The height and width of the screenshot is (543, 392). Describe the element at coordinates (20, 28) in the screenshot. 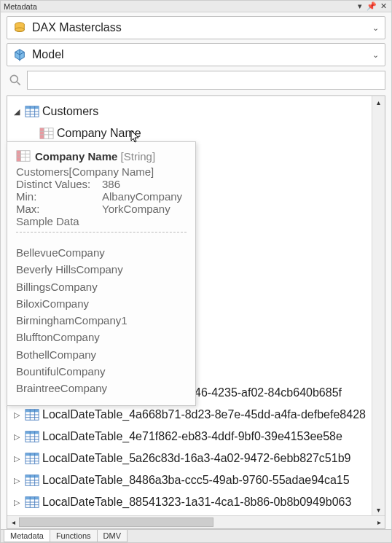

I see `database-icon` at that location.